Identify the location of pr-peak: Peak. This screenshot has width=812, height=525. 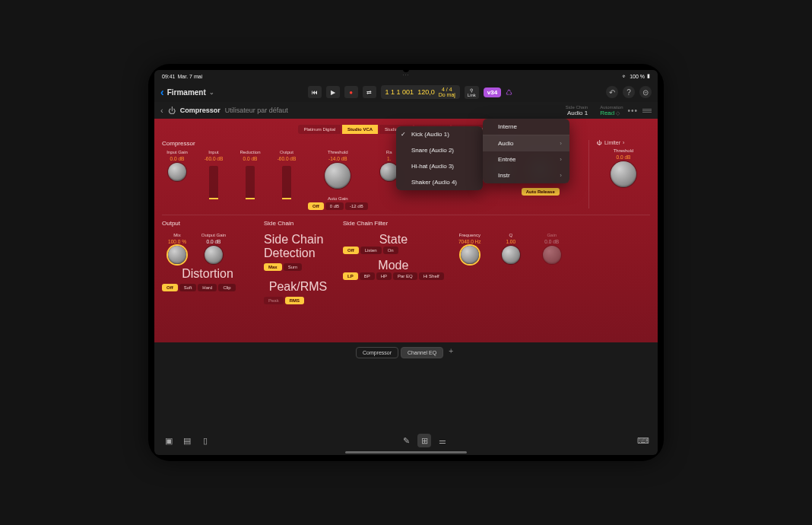
(274, 301).